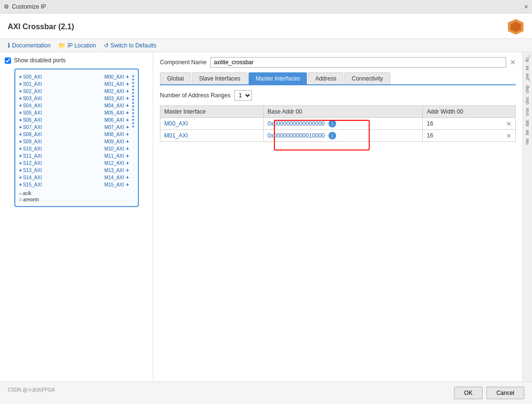 This screenshot has height=404, width=532. What do you see at coordinates (338, 95) in the screenshot?
I see `num-addr-ranges-row: Number of Address Ranges 1 2 4` at bounding box center [338, 95].